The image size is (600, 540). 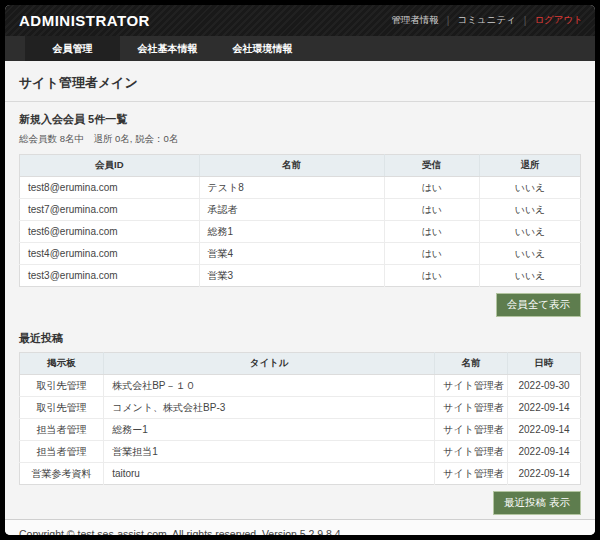 I want to click on cell-title: コメント、株式会社BP-3, so click(x=270, y=408).